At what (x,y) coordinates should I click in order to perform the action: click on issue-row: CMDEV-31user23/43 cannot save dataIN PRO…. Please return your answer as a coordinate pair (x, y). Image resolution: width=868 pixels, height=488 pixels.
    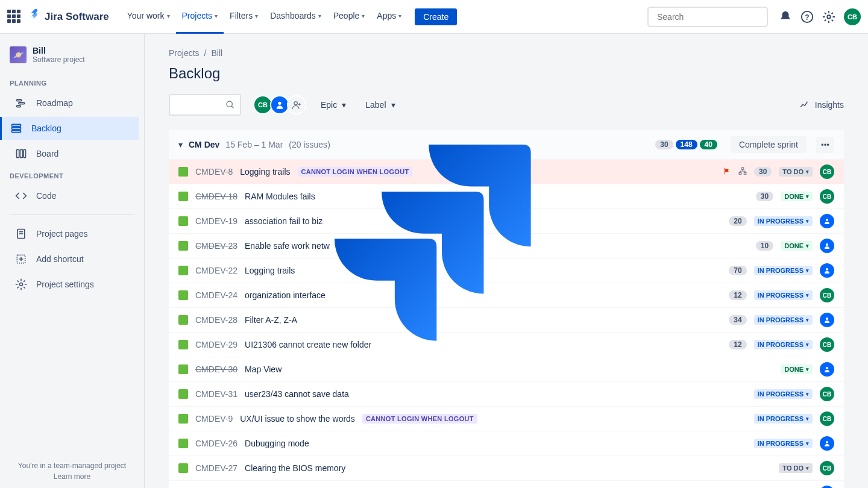
    Looking at the image, I should click on (506, 394).